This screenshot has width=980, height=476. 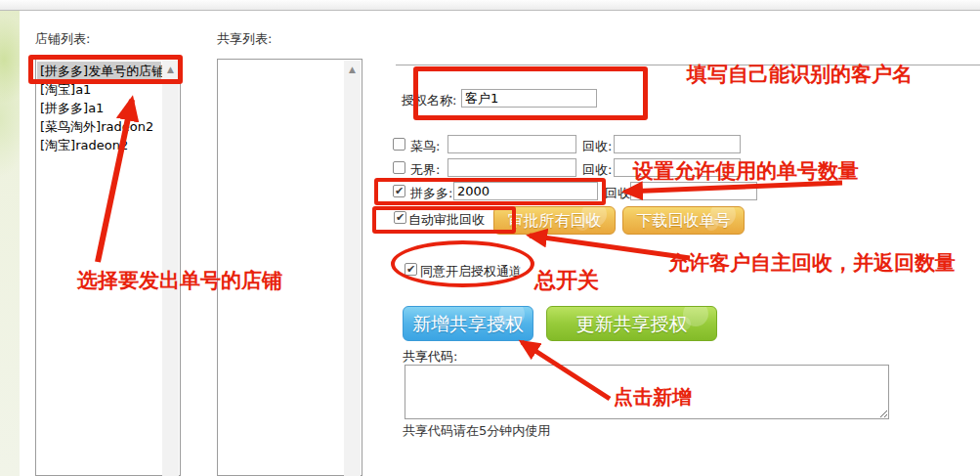 I want to click on agree-channel-label: 同意开启授权通道, so click(x=471, y=272).